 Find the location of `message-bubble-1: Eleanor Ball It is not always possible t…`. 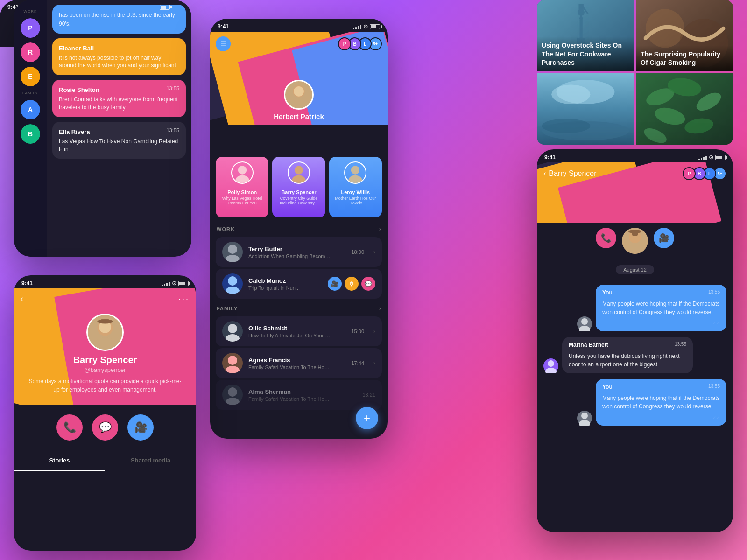

message-bubble-1: Eleanor Ball It is not always possible t… is located at coordinates (119, 57).